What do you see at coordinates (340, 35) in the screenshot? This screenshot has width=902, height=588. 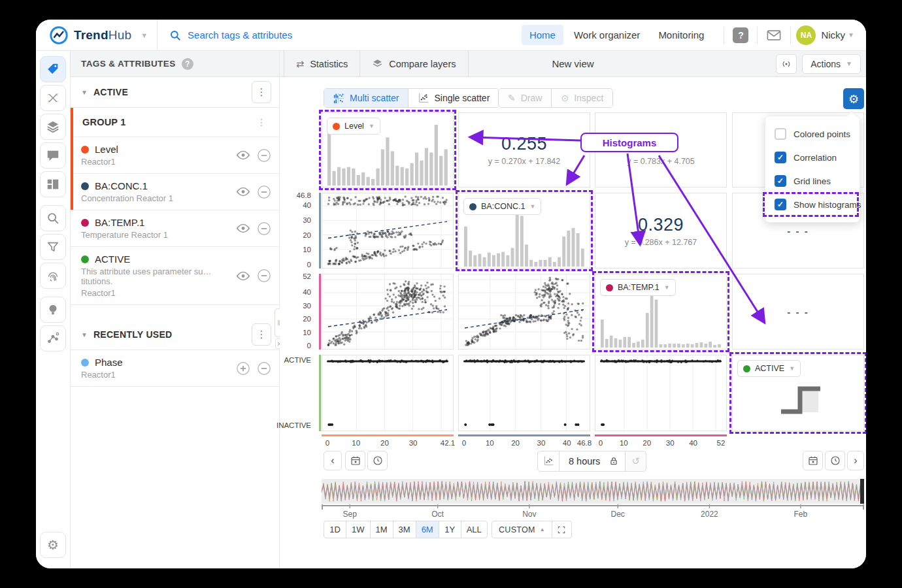 I see `search-bar` at bounding box center [340, 35].